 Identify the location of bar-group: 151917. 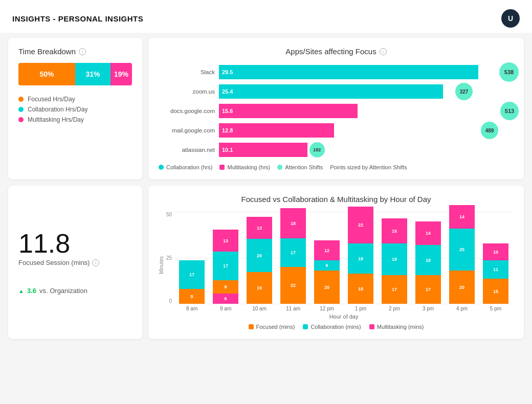
(394, 258).